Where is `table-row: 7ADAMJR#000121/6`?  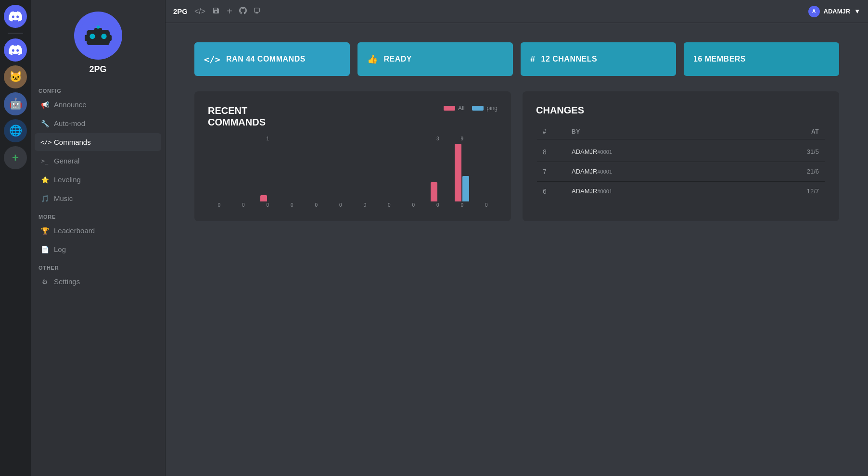 table-row: 7ADAMJR#000121/6 is located at coordinates (681, 172).